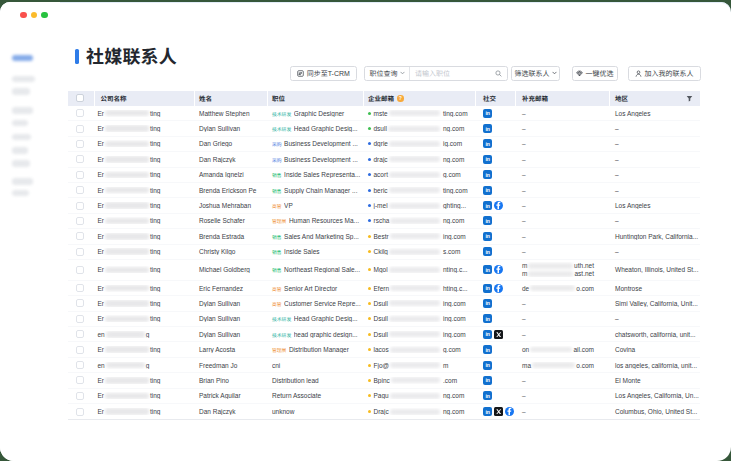  I want to click on region-cell: Los Angeles, so click(655, 114).